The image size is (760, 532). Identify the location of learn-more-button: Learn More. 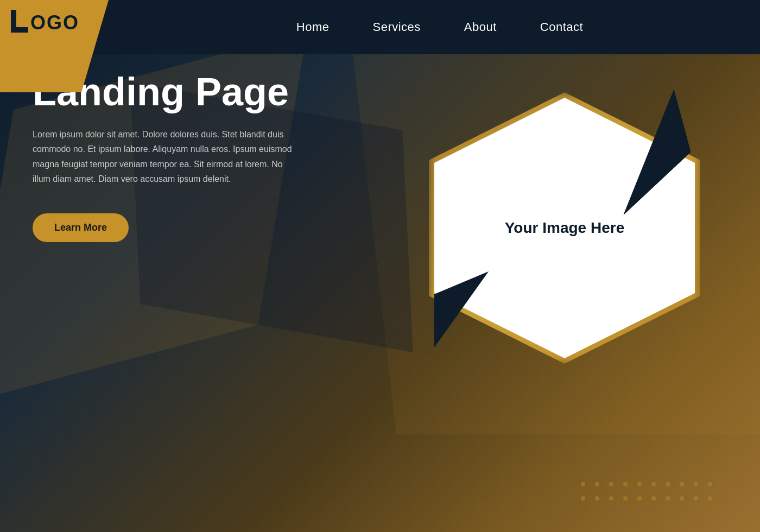
(80, 228).